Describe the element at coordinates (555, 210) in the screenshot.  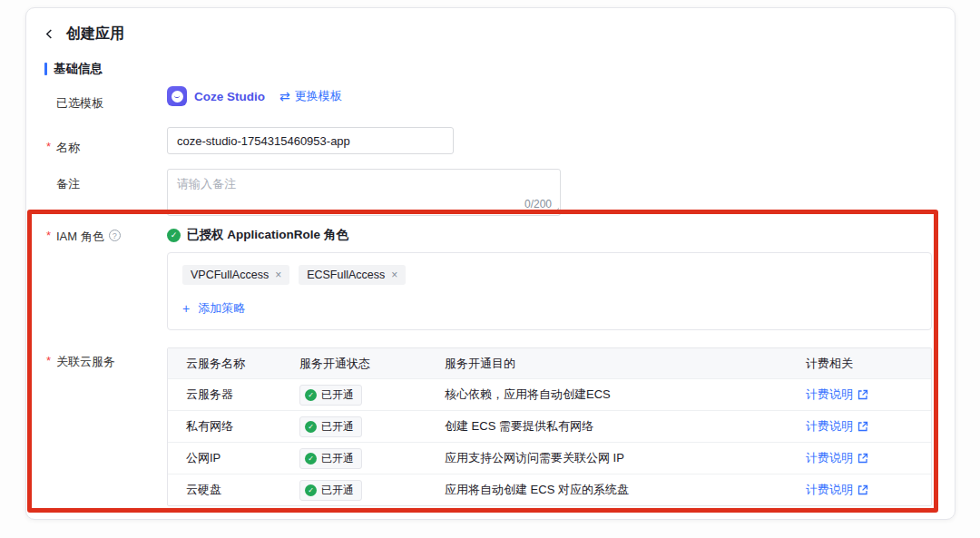
I see `resize-handle` at that location.